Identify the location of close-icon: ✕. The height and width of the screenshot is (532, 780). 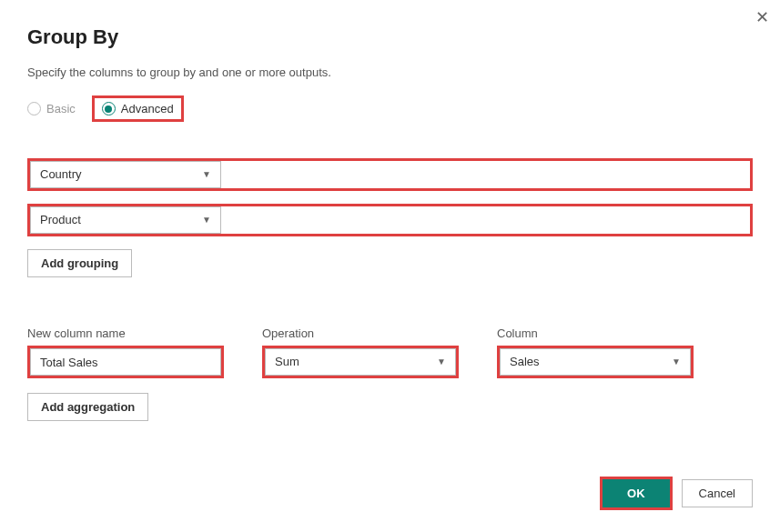
(763, 17).